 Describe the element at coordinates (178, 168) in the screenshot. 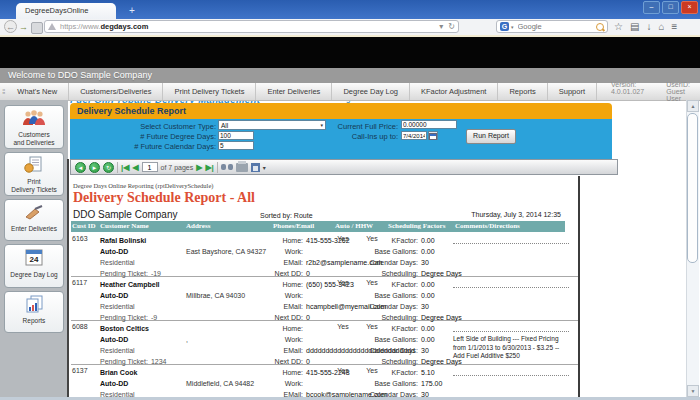

I see `page-count-label: of 7 pages` at that location.